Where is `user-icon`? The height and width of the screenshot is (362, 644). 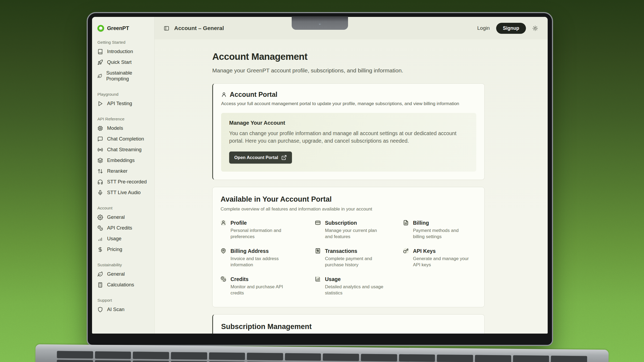
user-icon is located at coordinates (223, 223).